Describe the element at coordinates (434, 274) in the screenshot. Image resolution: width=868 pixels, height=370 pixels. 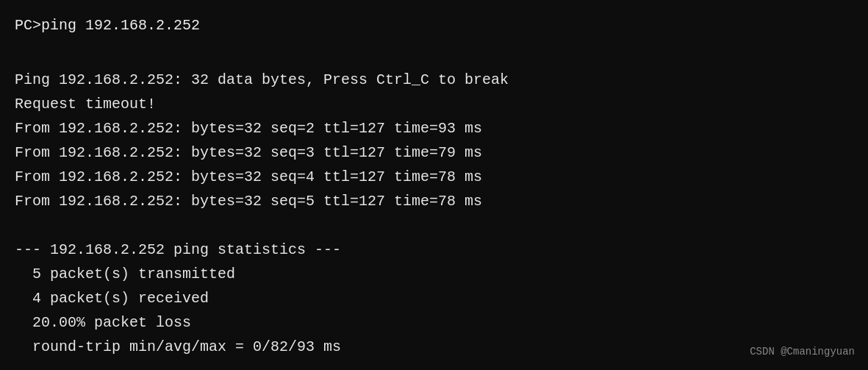
I see `terminal-line-9: 5 packet(s) transmitted` at that location.